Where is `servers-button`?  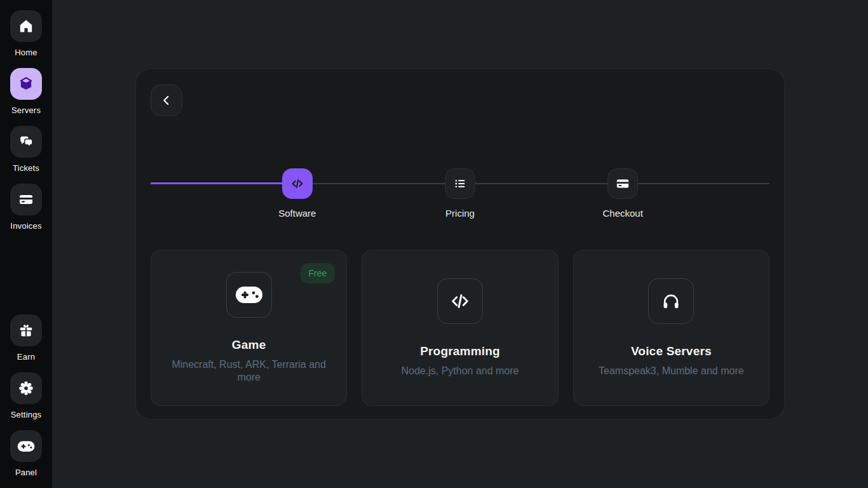
servers-button is located at coordinates (26, 84).